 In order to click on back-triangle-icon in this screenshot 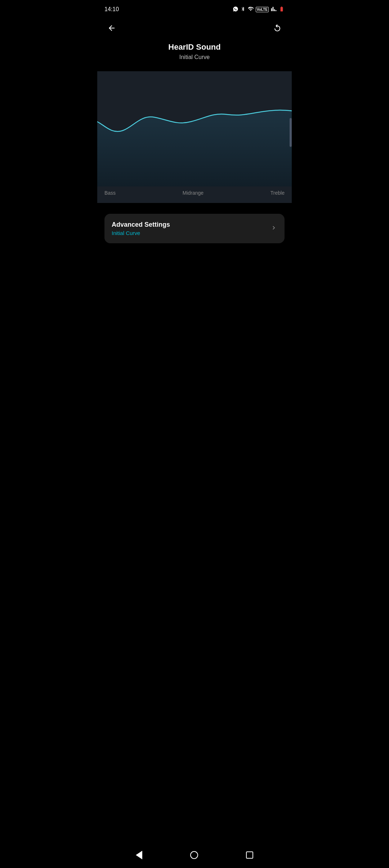, I will do `click(139, 855)`.